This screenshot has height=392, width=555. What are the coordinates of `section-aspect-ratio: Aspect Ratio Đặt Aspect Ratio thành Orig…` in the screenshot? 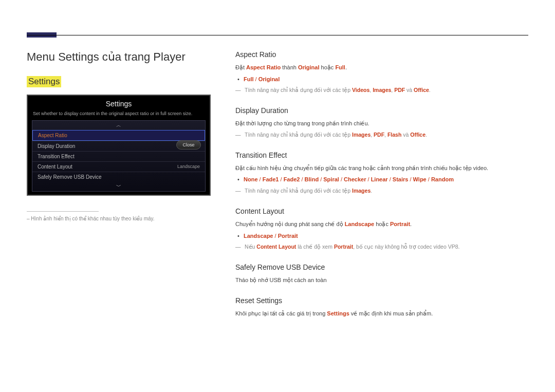 It's located at (382, 73).